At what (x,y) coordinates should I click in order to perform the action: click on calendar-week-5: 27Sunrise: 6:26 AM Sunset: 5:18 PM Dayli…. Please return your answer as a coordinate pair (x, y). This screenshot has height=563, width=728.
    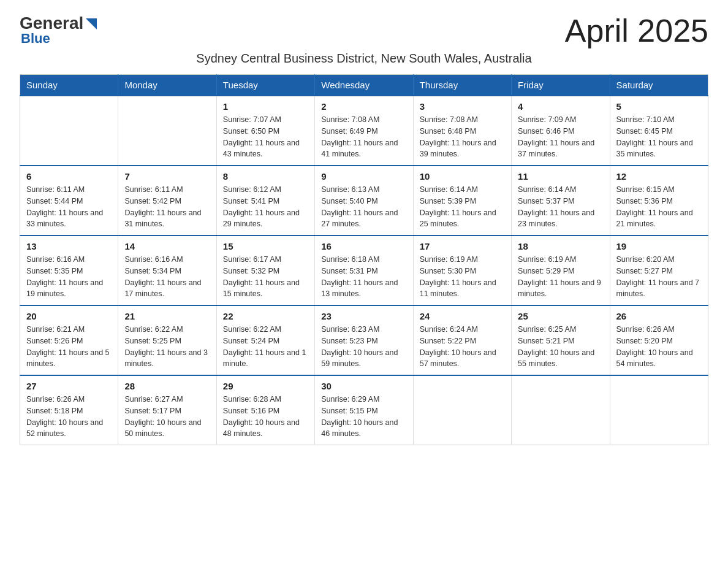
    Looking at the image, I should click on (364, 410).